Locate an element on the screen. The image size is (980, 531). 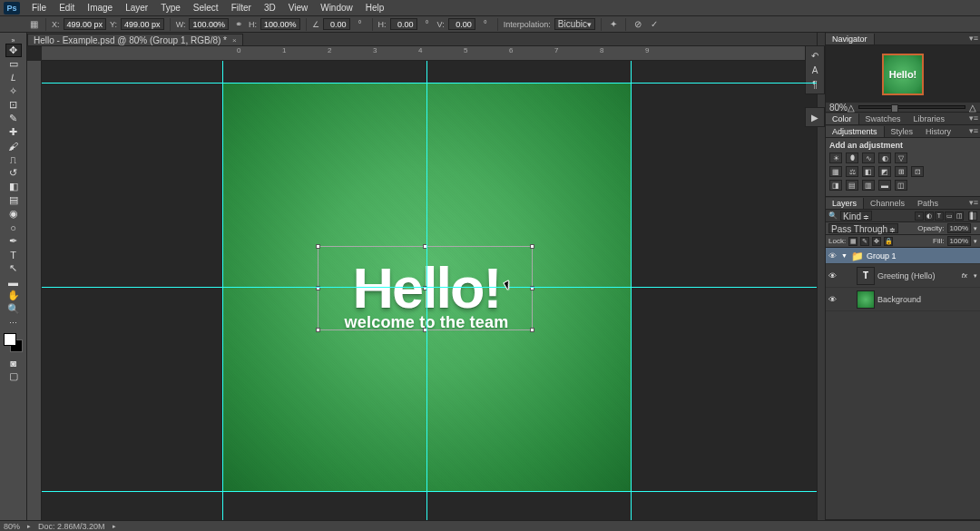
filter-shape-icon: ▭ is located at coordinates (949, 216).